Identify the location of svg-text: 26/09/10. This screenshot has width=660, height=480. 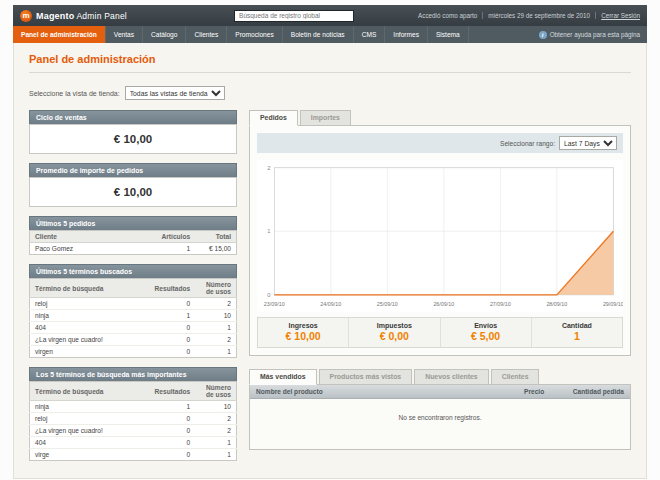
(444, 304).